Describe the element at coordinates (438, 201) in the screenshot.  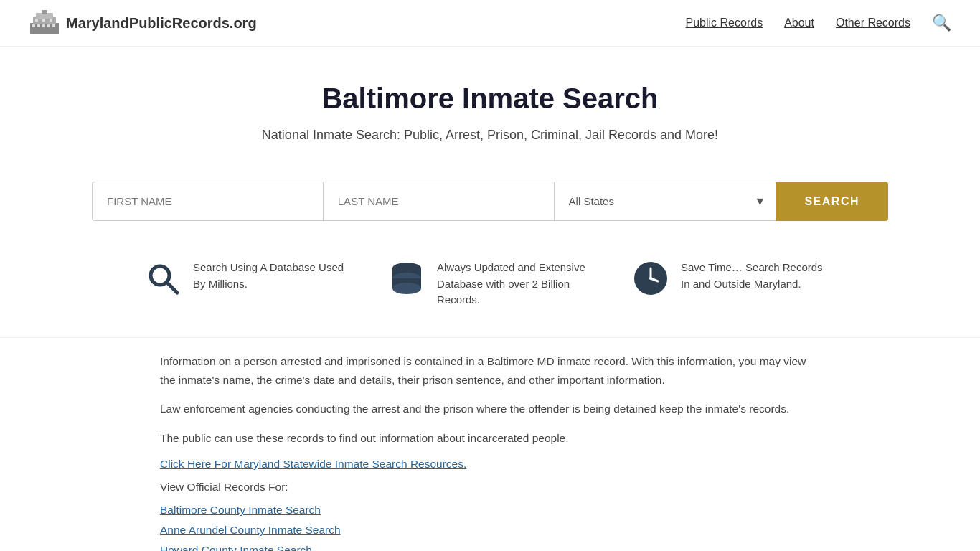
I see `last-name-input` at that location.